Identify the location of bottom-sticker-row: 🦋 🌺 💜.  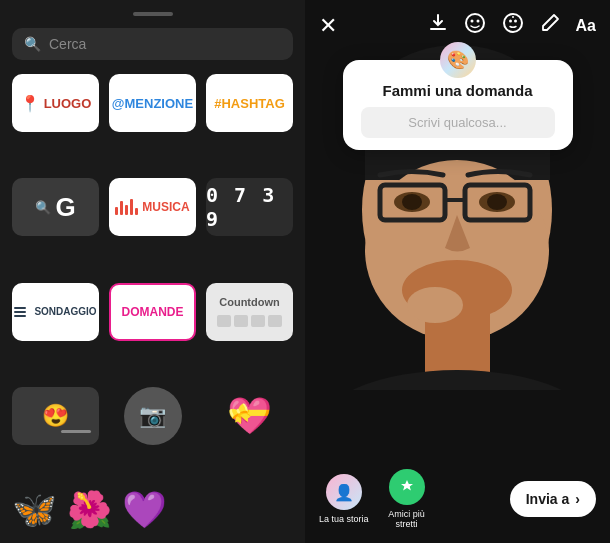
(152, 510).